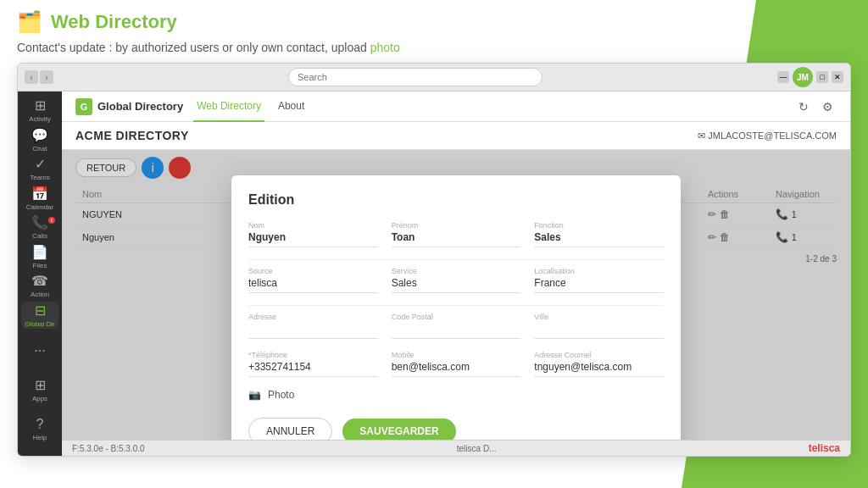 Image resolution: width=868 pixels, height=488 pixels. What do you see at coordinates (40, 437) in the screenshot?
I see `sidebar-label-help: Help` at bounding box center [40, 437].